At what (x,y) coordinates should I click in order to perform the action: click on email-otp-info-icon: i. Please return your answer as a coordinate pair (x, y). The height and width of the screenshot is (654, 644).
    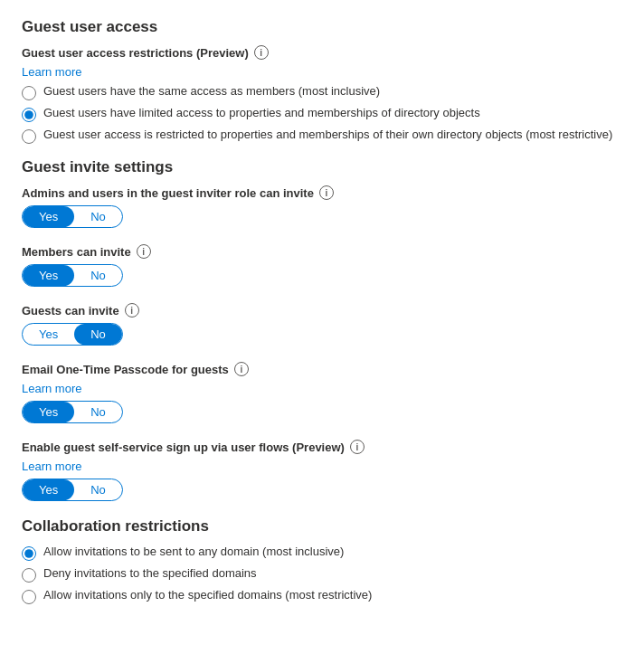
    Looking at the image, I should click on (242, 369).